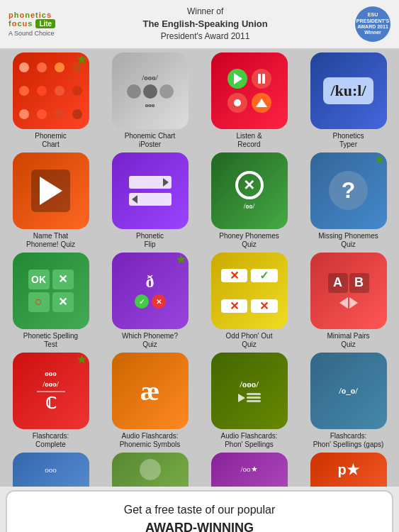 This screenshot has width=399, height=532. Describe the element at coordinates (51, 191) in the screenshot. I see `icon-name-phoneme` at that location.